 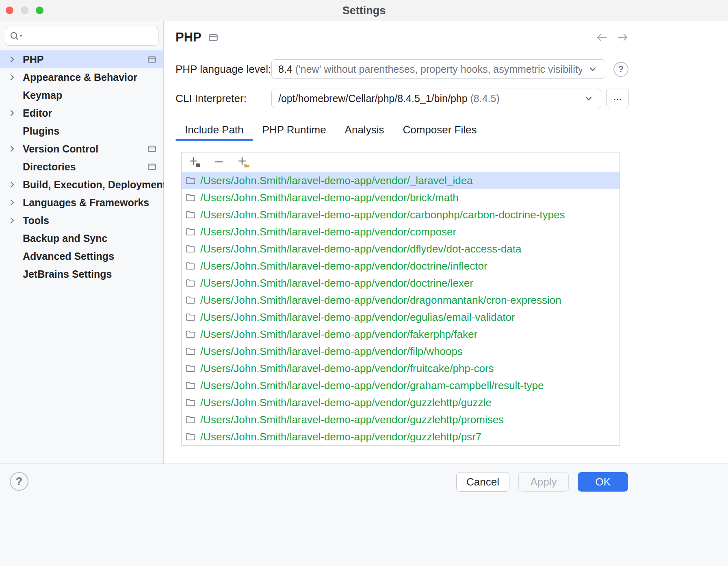 What do you see at coordinates (82, 238) in the screenshot?
I see `sidebar-item: Backup and Sync` at bounding box center [82, 238].